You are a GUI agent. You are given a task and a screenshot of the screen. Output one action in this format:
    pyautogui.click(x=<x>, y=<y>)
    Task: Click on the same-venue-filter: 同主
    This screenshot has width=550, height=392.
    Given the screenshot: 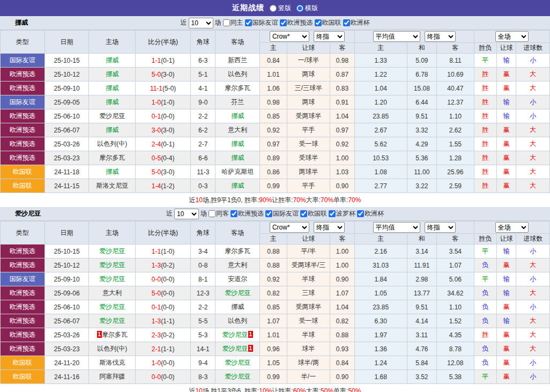 What is the action you would take?
    pyautogui.click(x=233, y=23)
    